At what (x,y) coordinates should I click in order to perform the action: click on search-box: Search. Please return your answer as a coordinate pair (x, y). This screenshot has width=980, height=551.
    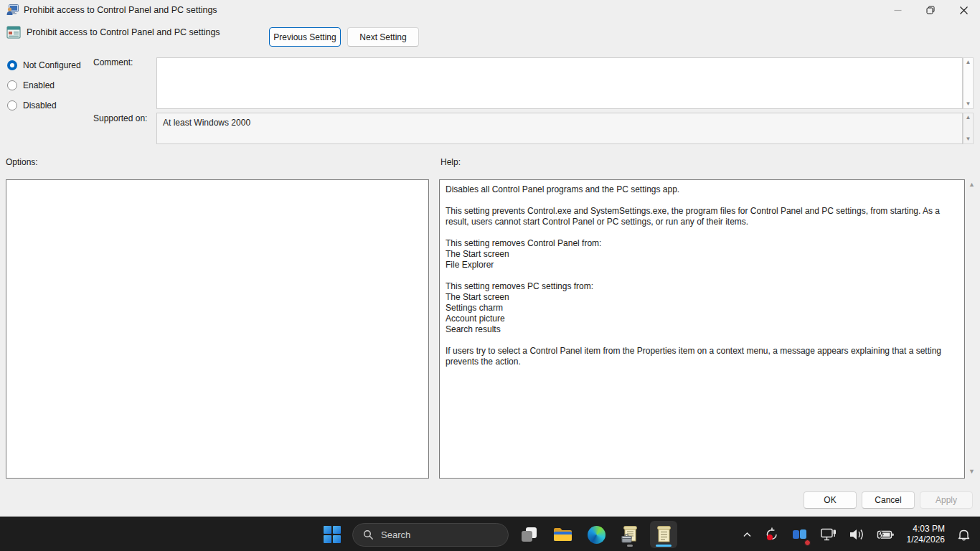
    Looking at the image, I should click on (430, 535).